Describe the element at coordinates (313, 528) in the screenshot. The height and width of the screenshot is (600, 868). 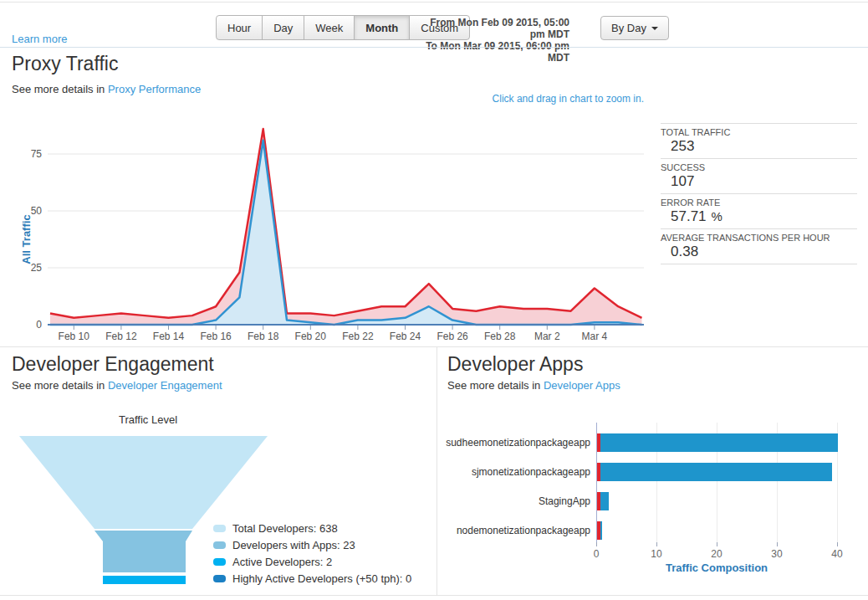
I see `legend-row: Total Developers: 638` at that location.